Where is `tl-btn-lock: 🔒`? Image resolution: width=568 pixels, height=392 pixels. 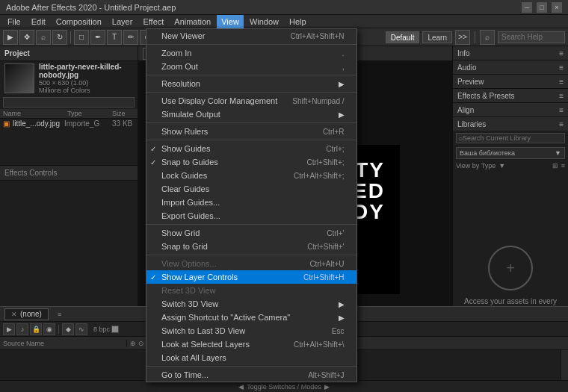 tl-btn-lock: 🔒 is located at coordinates (36, 329).